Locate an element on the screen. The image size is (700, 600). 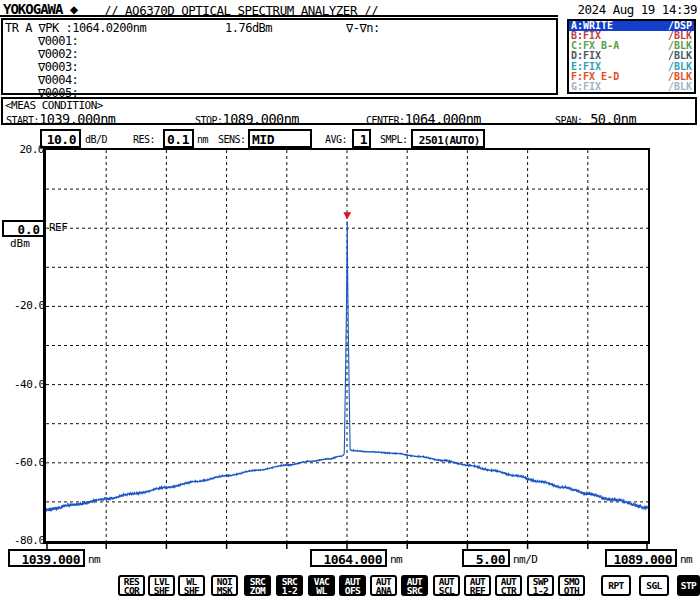
y-tick--60.0: -60.0 is located at coordinates (29, 462).